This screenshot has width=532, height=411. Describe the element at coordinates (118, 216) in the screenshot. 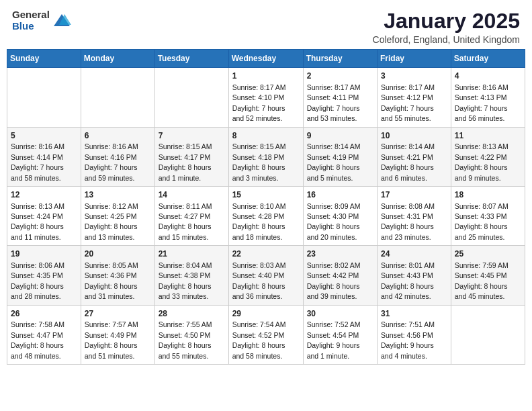

I see `calendar-cell: 13Sunrise: 8:12 AM Sunset: 4:25 PM Dayli…` at that location.